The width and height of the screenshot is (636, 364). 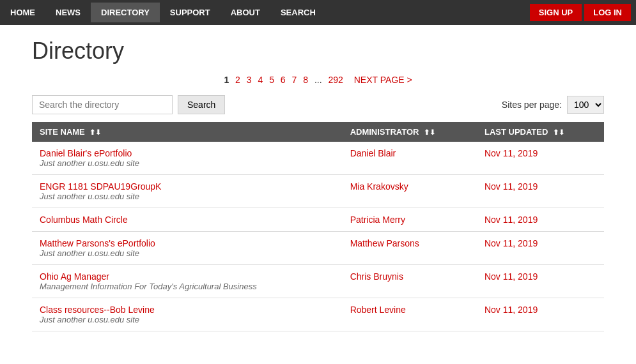 I want to click on table-row: Ohio Ag ManagerManagement Information Fo…, so click(x=318, y=282).